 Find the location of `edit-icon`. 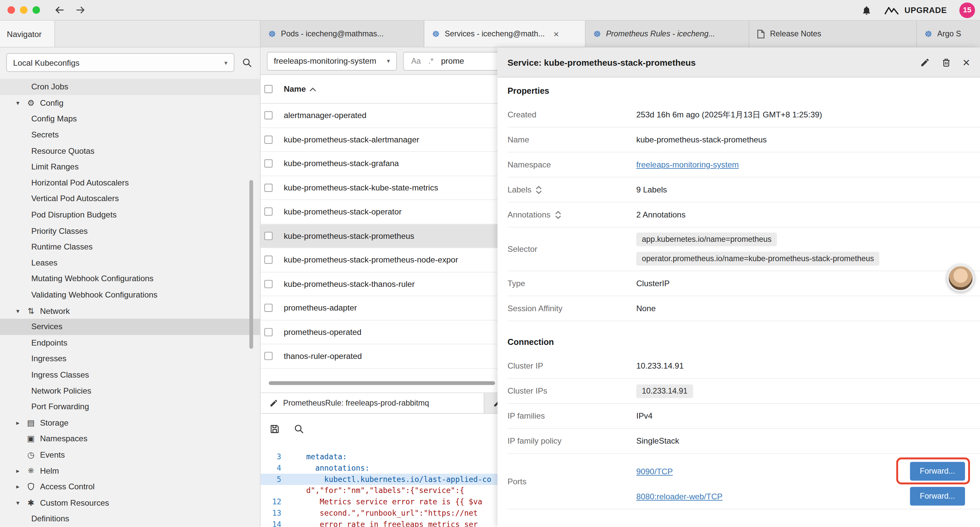

edit-icon is located at coordinates (925, 62).